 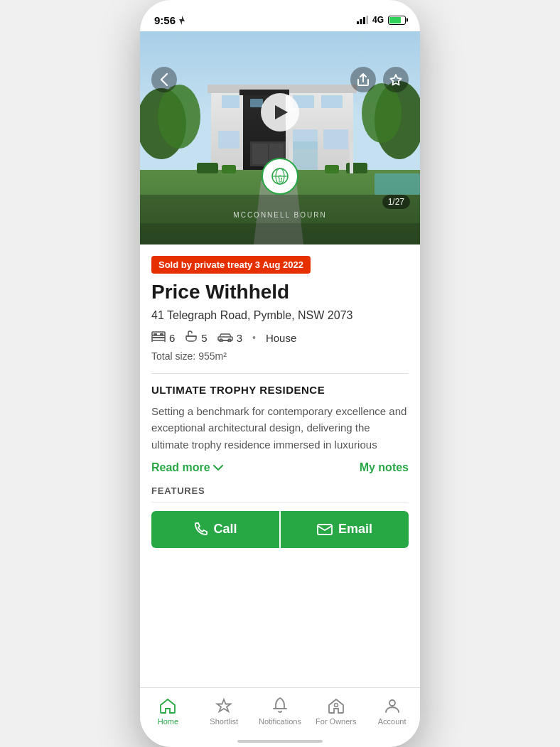 I want to click on account-icon, so click(x=392, y=706).